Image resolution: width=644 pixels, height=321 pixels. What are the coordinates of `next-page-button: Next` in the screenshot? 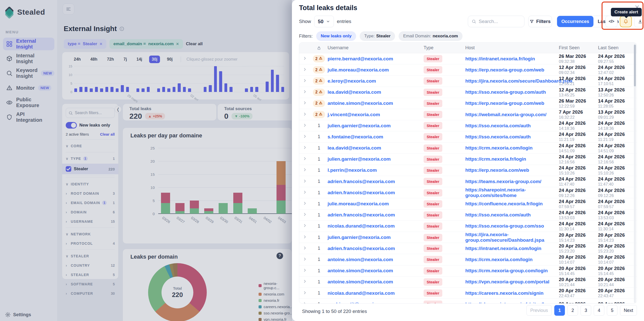 It's located at (628, 310).